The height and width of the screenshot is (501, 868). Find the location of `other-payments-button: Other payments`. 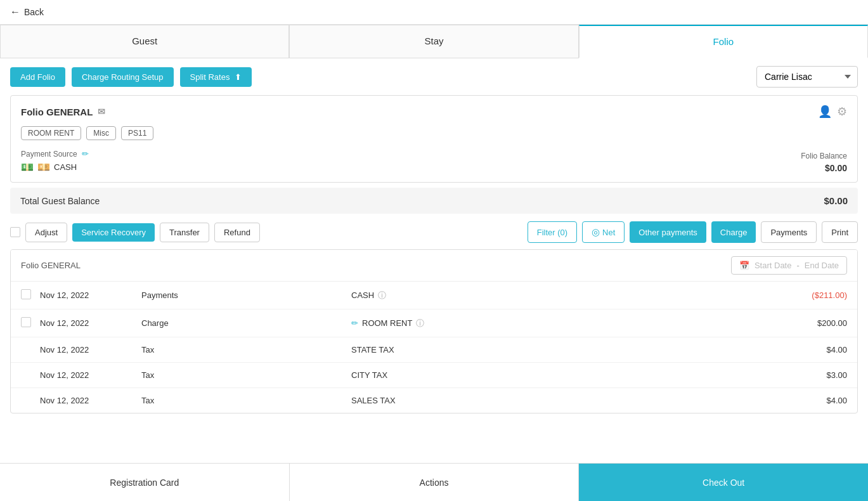

other-payments-button: Other payments is located at coordinates (668, 232).